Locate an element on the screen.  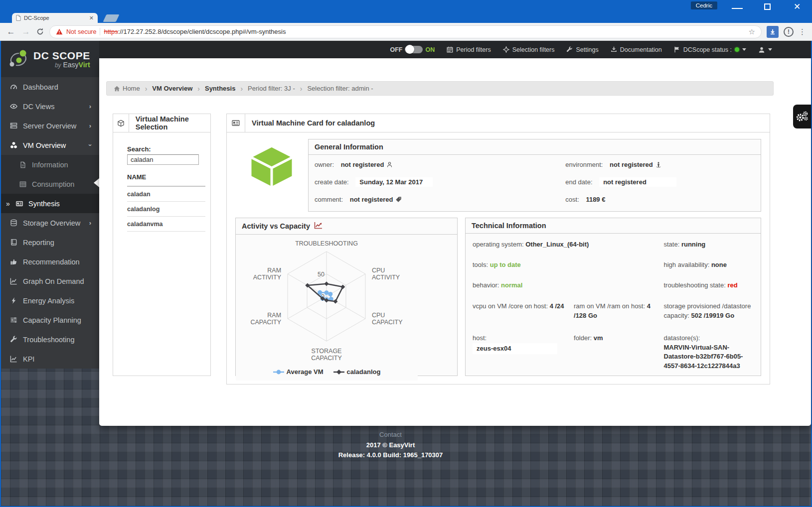
chevron-down-icon: › is located at coordinates (90, 145).